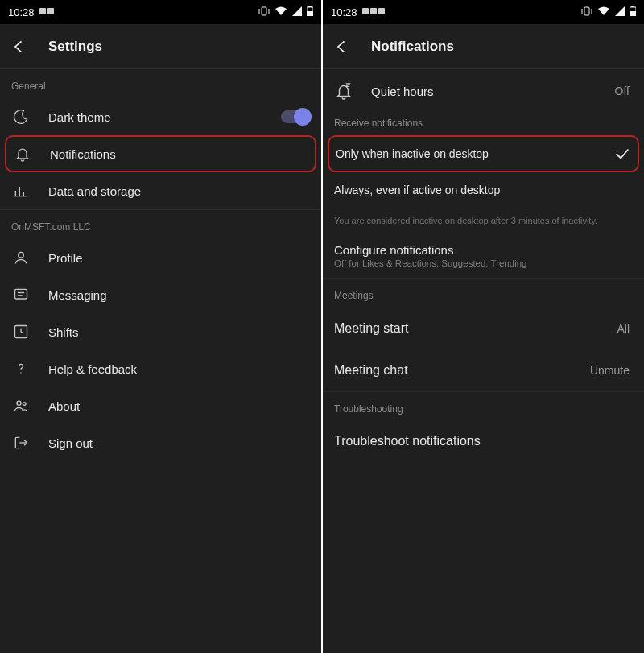  Describe the element at coordinates (179, 369) in the screenshot. I see `help-label: Help & feedback` at that location.